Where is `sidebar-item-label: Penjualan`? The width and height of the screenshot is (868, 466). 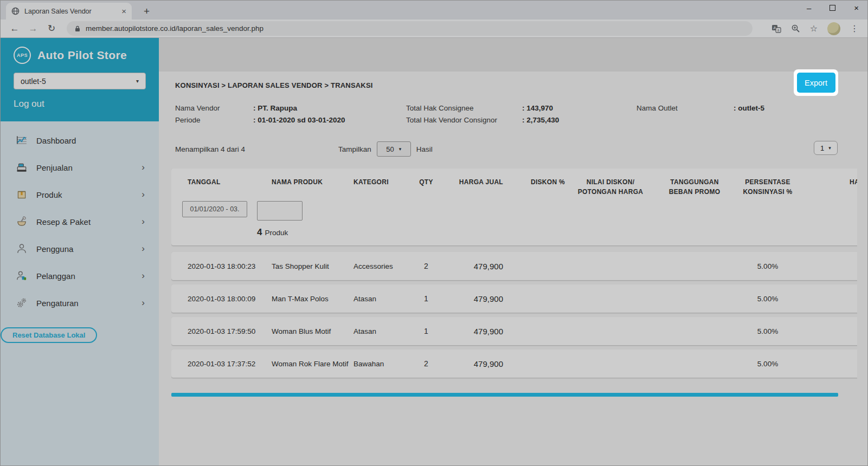
sidebar-item-label: Penjualan is located at coordinates (54, 168).